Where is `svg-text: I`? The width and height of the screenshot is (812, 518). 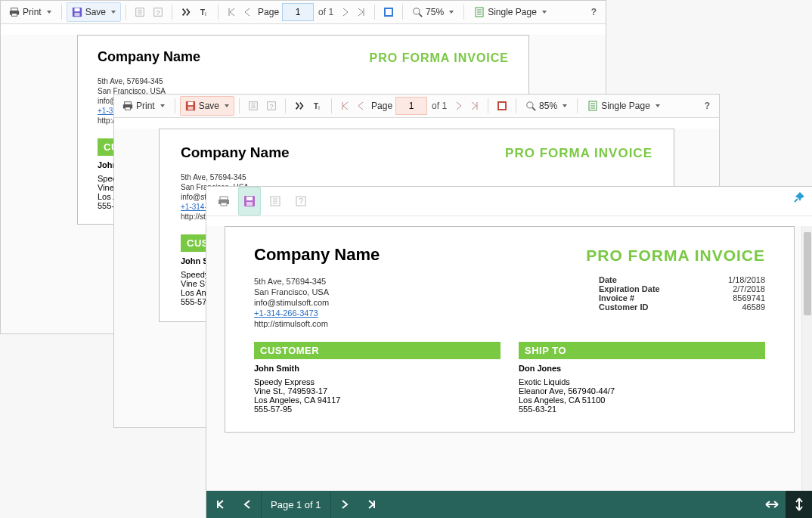
svg-text: I is located at coordinates (319, 107).